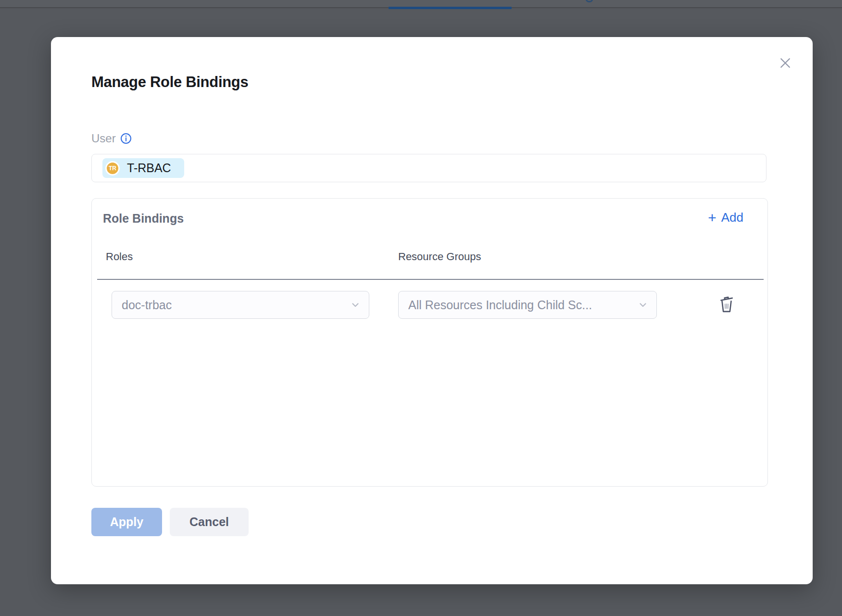 The image size is (842, 616). What do you see at coordinates (143, 168) in the screenshot?
I see `user-chip: TR T-RBAC` at bounding box center [143, 168].